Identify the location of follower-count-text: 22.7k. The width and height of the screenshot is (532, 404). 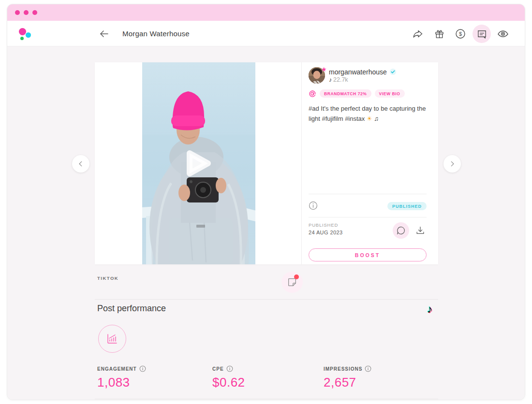
(340, 80).